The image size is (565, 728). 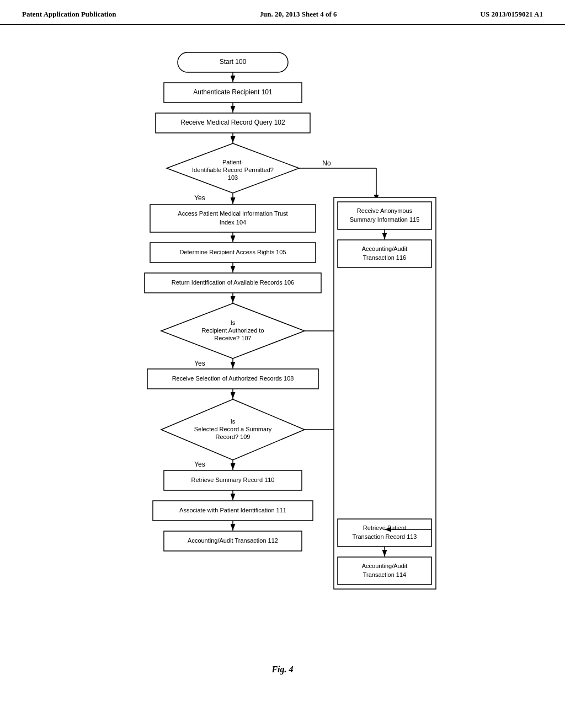 What do you see at coordinates (233, 437) in the screenshot?
I see `node-109-label3: Record? 109` at bounding box center [233, 437].